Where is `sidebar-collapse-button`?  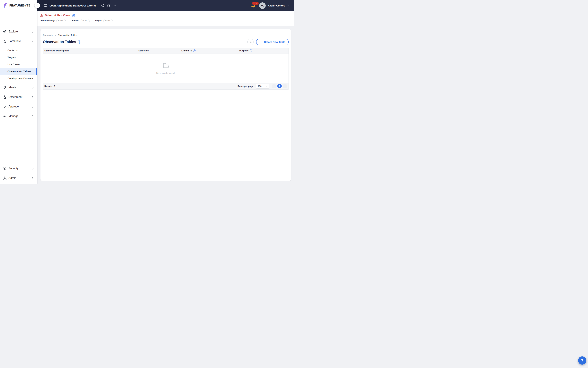
sidebar-collapse-button is located at coordinates (37, 5).